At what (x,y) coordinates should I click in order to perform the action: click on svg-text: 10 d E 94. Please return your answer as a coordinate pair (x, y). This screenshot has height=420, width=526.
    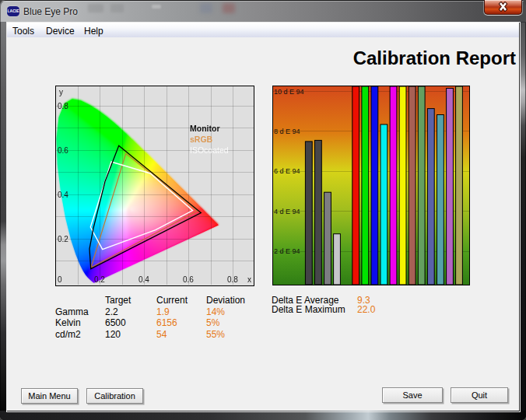
    Looking at the image, I should click on (289, 92).